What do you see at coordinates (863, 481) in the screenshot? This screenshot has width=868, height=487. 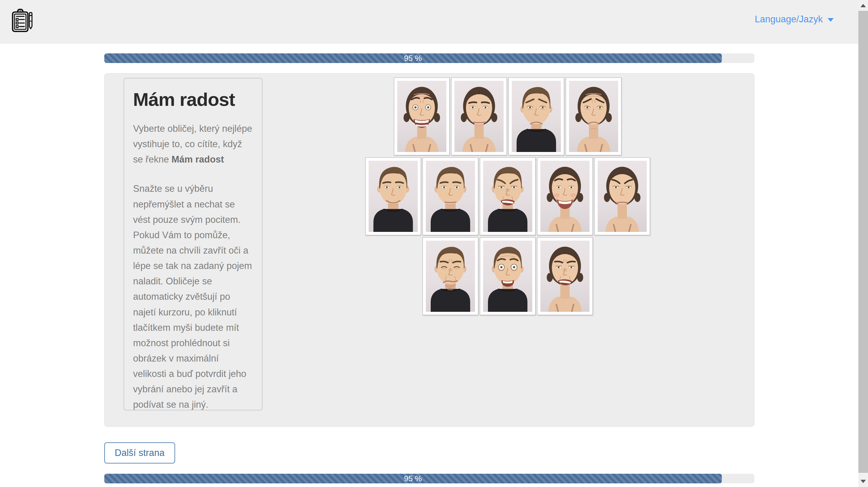 I see `scroll-down-icon` at bounding box center [863, 481].